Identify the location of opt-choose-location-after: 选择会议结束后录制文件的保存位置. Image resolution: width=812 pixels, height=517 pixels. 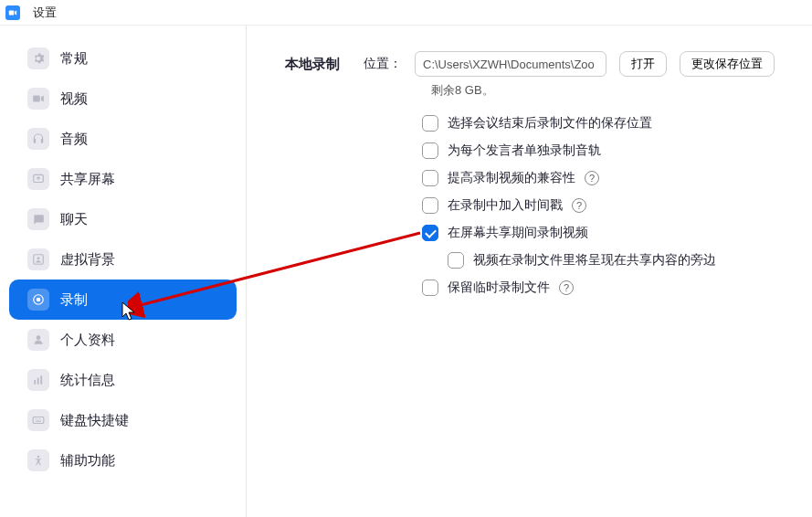
(606, 123).